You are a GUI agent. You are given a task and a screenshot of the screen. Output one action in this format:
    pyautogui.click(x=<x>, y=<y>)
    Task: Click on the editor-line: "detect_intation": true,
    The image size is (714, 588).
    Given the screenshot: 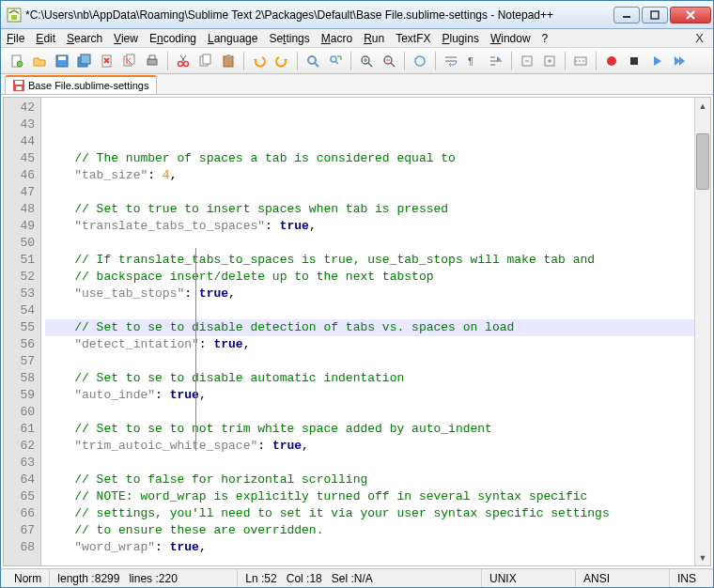 What is the action you would take?
    pyautogui.click(x=370, y=345)
    